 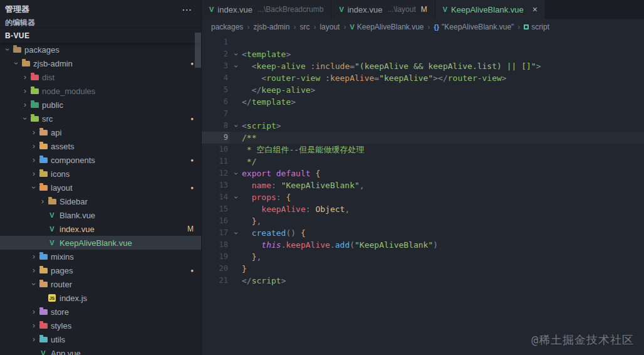 I want to click on breadcrumb-item: script, so click(x=536, y=27).